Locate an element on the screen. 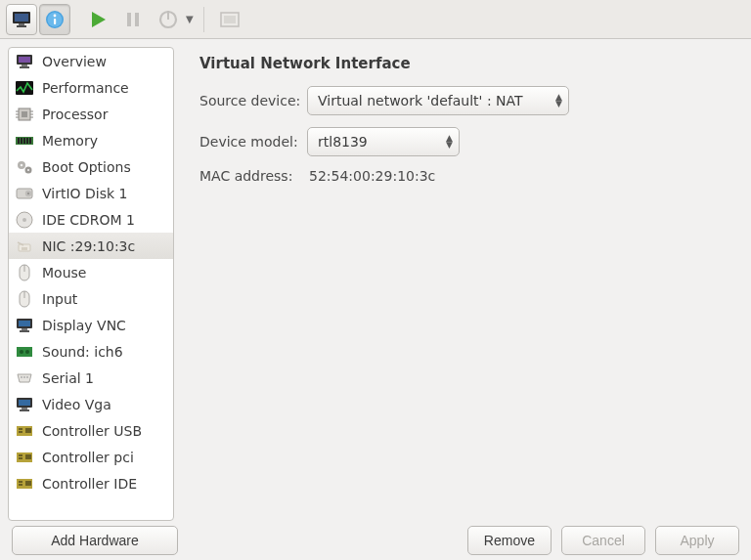 Image resolution: width=751 pixels, height=560 pixels. pause-button is located at coordinates (133, 20).